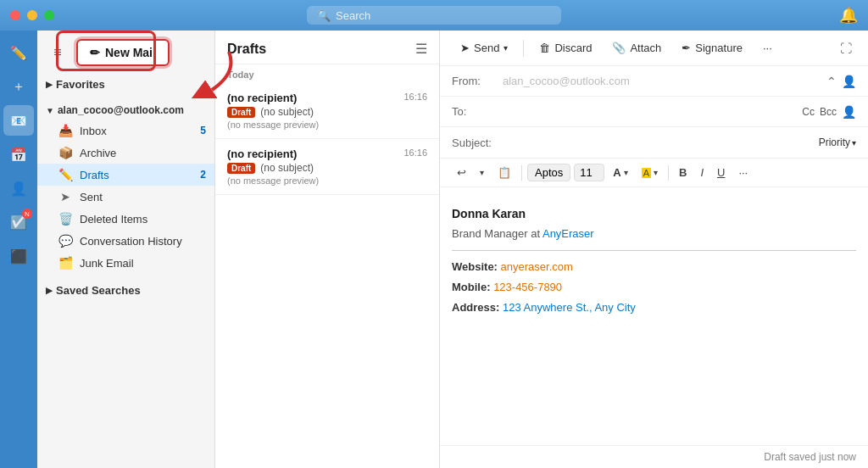  What do you see at coordinates (832, 81) in the screenshot?
I see `expand-from-icon: ⌃` at bounding box center [832, 81].